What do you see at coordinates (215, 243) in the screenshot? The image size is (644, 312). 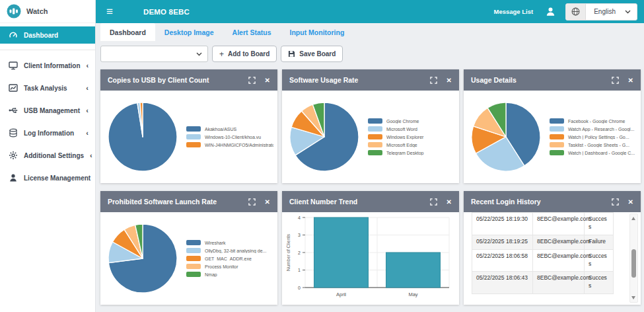 I see `legend-label: Wireshark` at bounding box center [215, 243].